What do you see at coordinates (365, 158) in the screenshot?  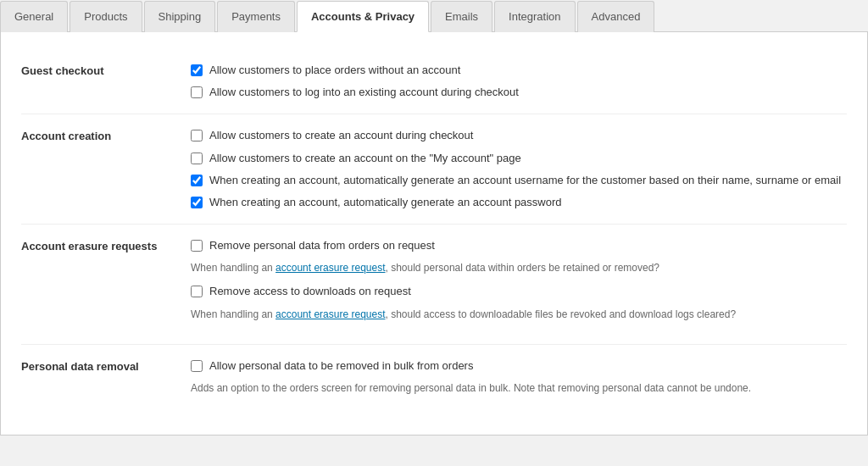 I see `checkbox-label-create-on-my-account: Allow customers to create an account on …` at bounding box center [365, 158].